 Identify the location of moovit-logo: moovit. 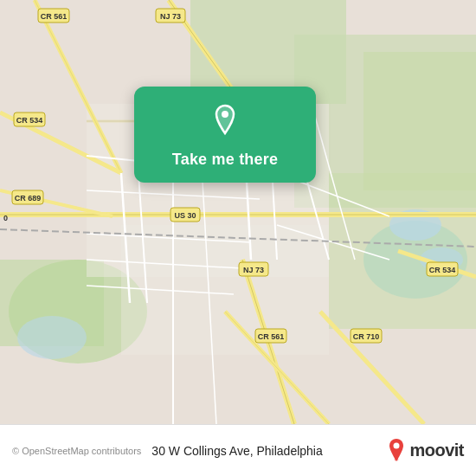
(426, 451).